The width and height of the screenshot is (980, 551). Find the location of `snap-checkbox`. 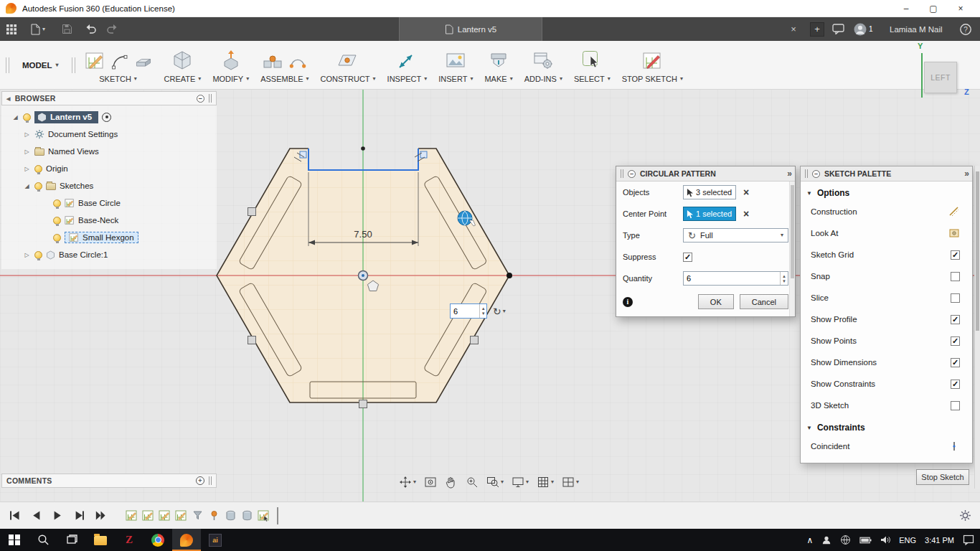

snap-checkbox is located at coordinates (956, 277).